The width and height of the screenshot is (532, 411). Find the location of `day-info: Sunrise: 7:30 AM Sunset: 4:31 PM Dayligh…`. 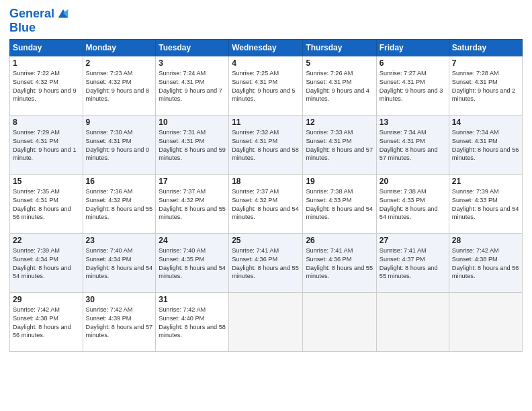

day-info: Sunrise: 7:30 AM Sunset: 4:31 PM Dayligh… is located at coordinates (120, 146).